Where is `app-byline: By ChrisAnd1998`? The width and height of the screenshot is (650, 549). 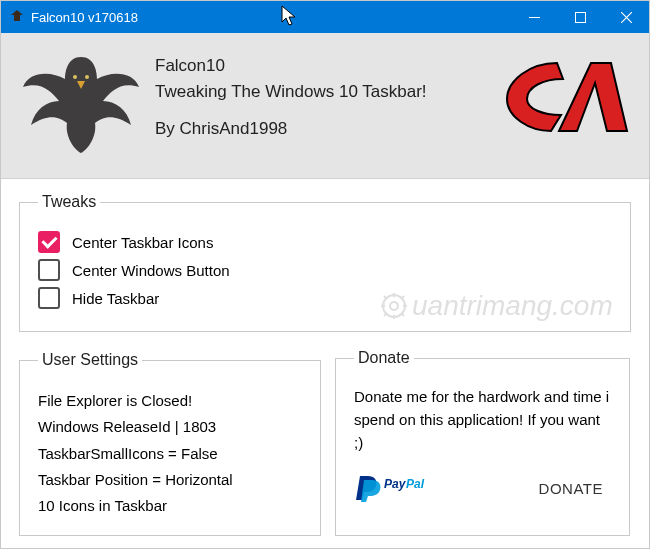 app-byline: By ChrisAnd1998 is located at coordinates (327, 129).